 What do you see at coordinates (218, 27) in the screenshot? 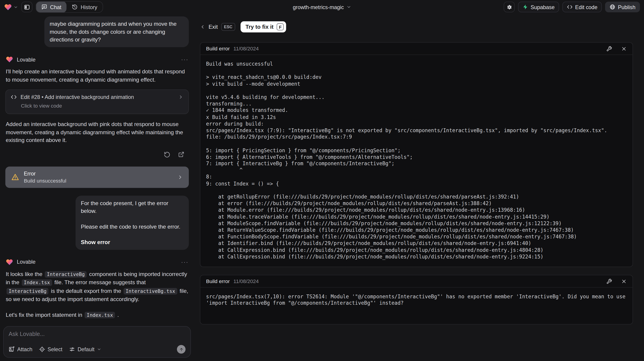
I see `exit-button: Exit ESC` at bounding box center [218, 27].